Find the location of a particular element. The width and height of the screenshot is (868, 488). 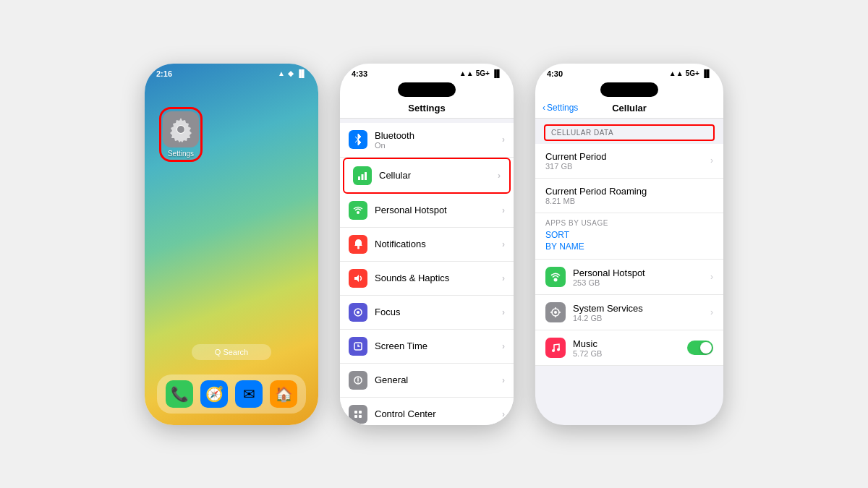

current-period-chevron: › is located at coordinates (712, 160).